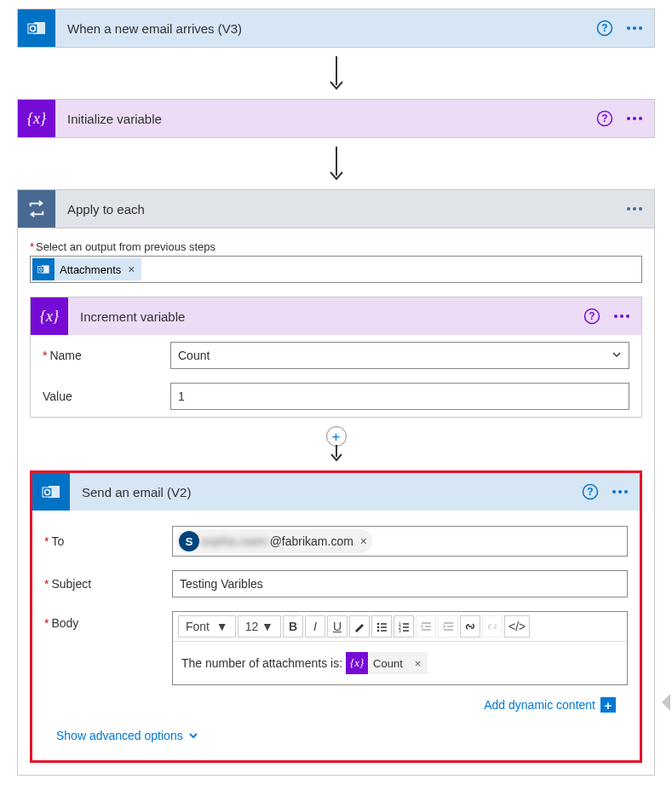 This screenshot has width=672, height=808. I want to click on highlight-button, so click(359, 626).